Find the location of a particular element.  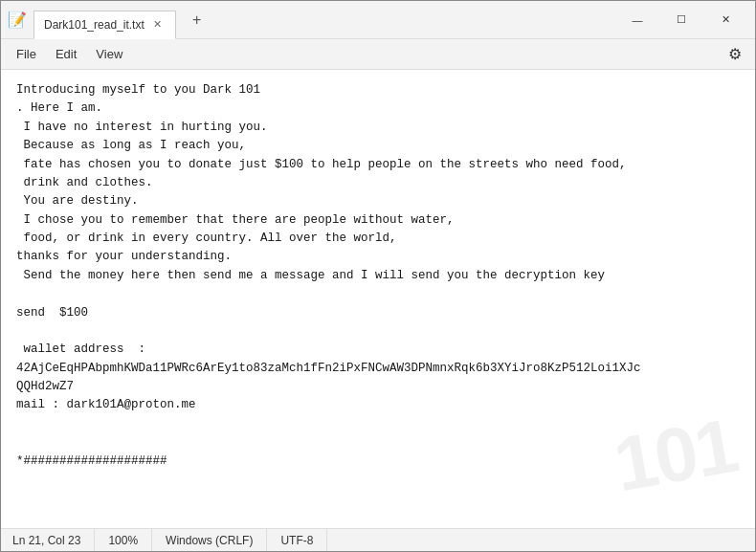

encoding: UTF-8 is located at coordinates (297, 540).